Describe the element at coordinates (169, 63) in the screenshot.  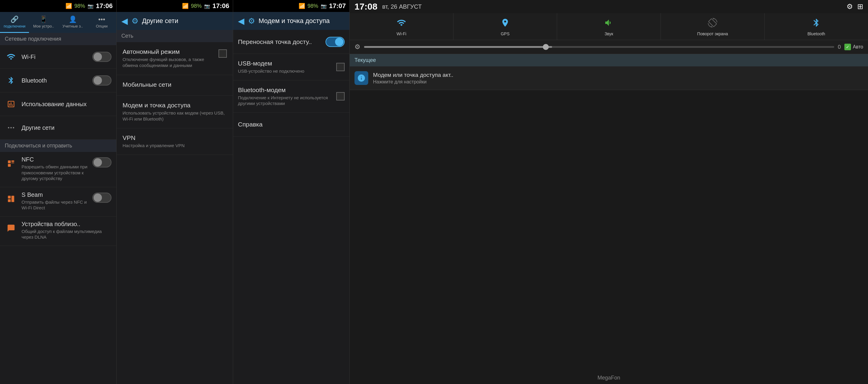
I see `airplane-mode-subtitle: Отключение функций вызовов, а также обме…` at that location.